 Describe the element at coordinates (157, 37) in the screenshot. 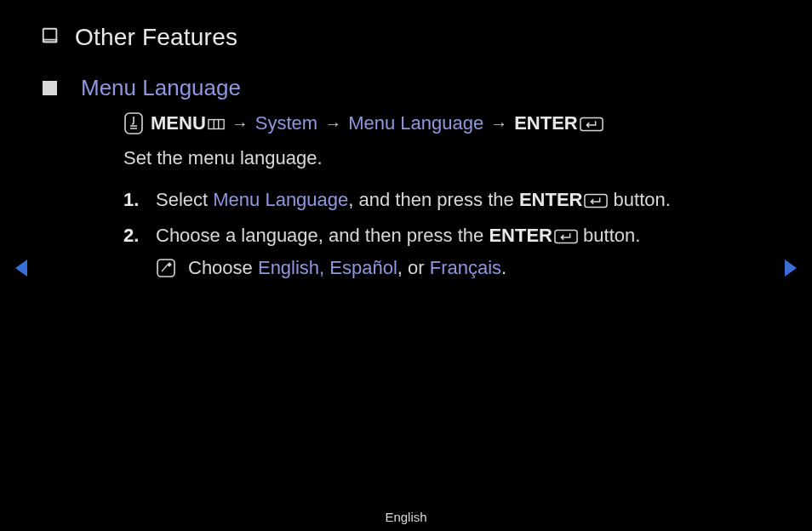

I see `page-title: Other Features` at that location.